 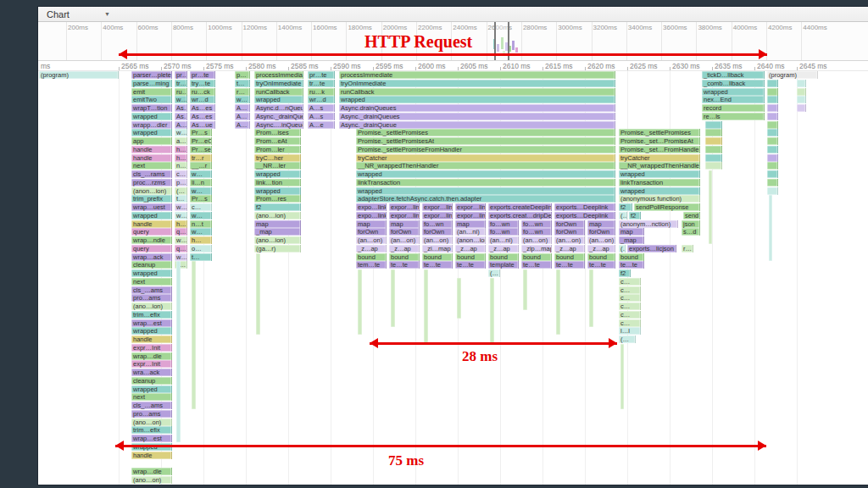 What do you see at coordinates (486, 141) in the screenshot?
I see `flame-frame: Promise._settlePromisesAt` at bounding box center [486, 141].